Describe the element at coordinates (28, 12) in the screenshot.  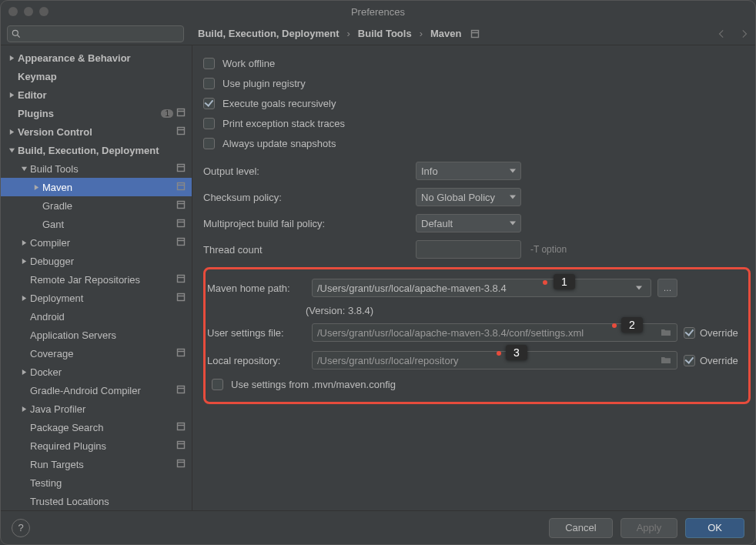
I see `traffic-min` at that location.